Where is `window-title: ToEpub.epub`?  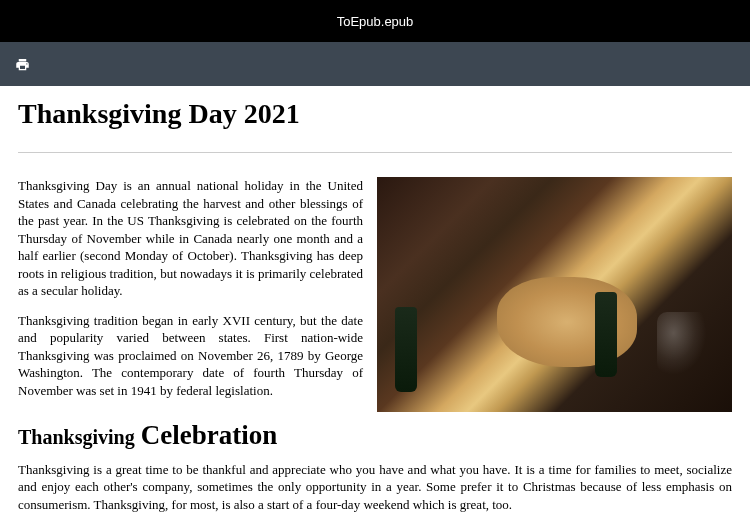
window-title: ToEpub.epub is located at coordinates (376, 22).